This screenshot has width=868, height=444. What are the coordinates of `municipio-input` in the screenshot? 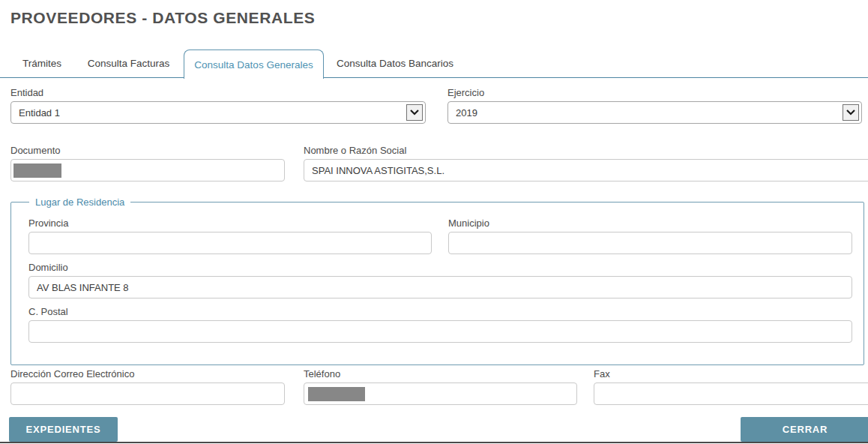 It's located at (651, 243).